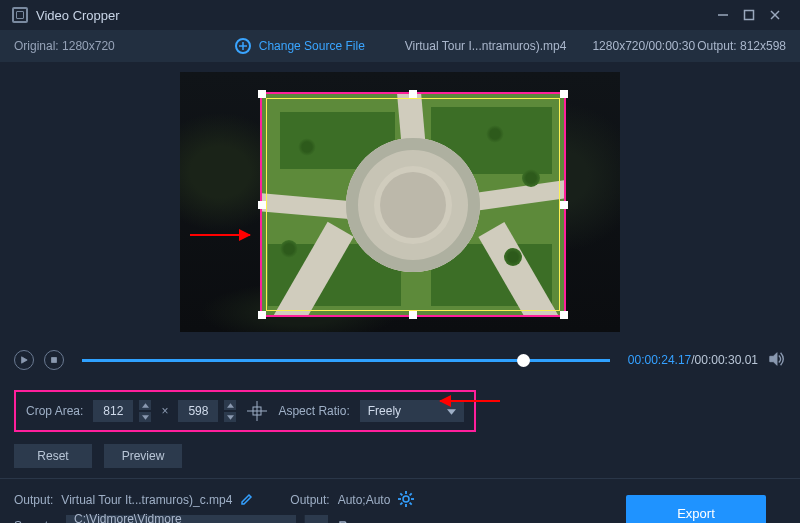 The image size is (800, 523). I want to click on output-dims: Output: 812x598, so click(742, 46).